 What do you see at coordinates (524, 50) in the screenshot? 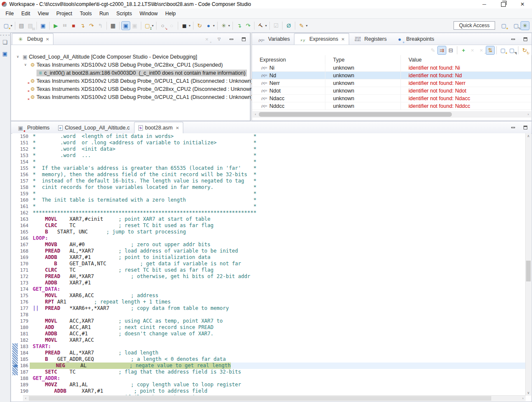
I see `refresh-expressions-icon: ↻↻` at bounding box center [524, 50].